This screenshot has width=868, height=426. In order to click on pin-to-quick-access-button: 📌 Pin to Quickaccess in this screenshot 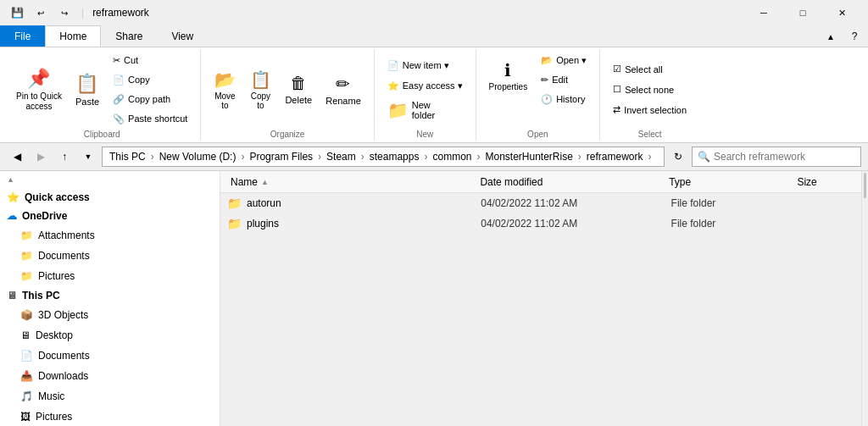, I will do `click(39, 90)`.